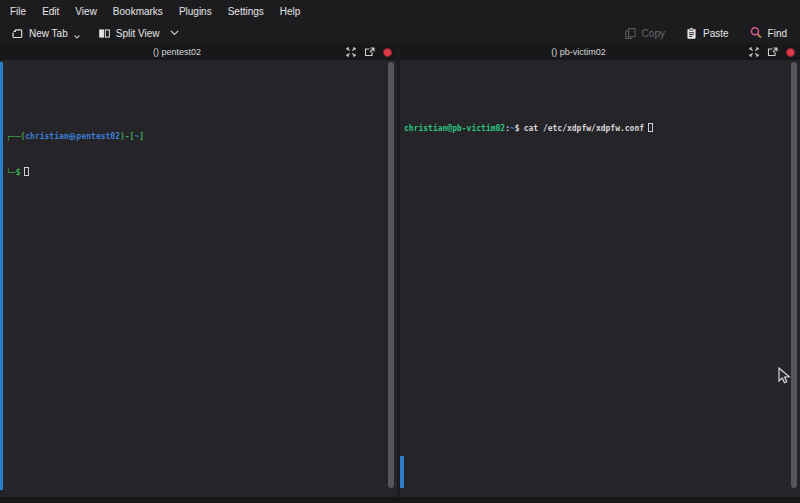  I want to click on menu-edit: Edit, so click(50, 12).